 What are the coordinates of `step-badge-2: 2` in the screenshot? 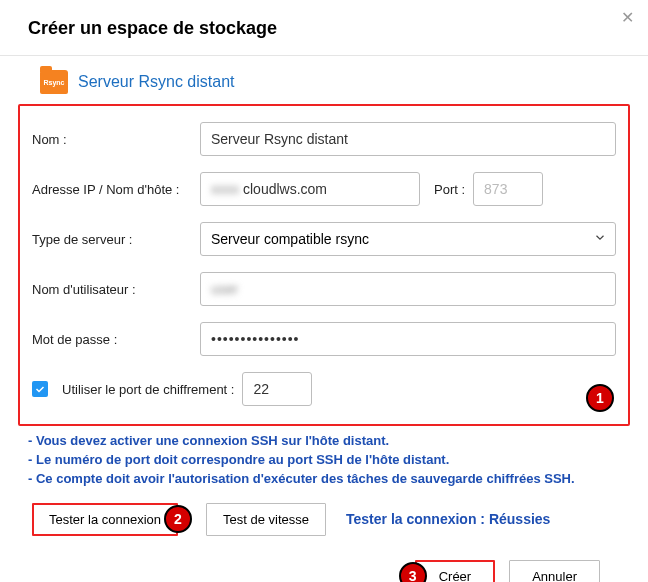 It's located at (178, 519).